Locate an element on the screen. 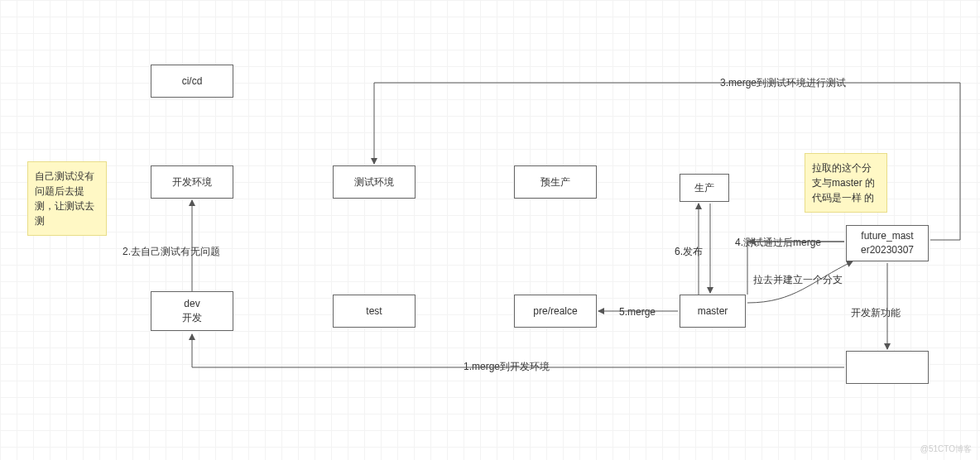  box-dev-branch: dev 开发 is located at coordinates (192, 311).